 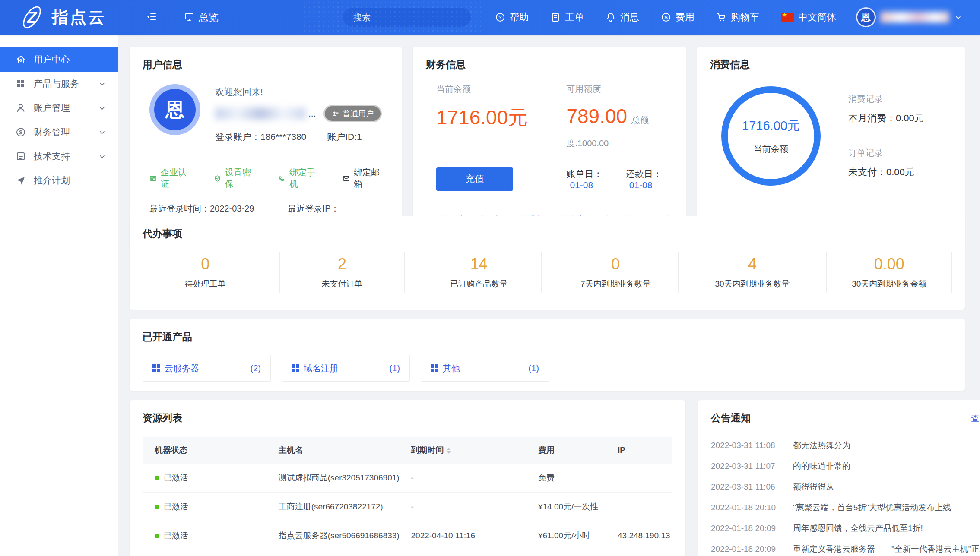 I want to click on user-badge-icon, so click(x=335, y=114).